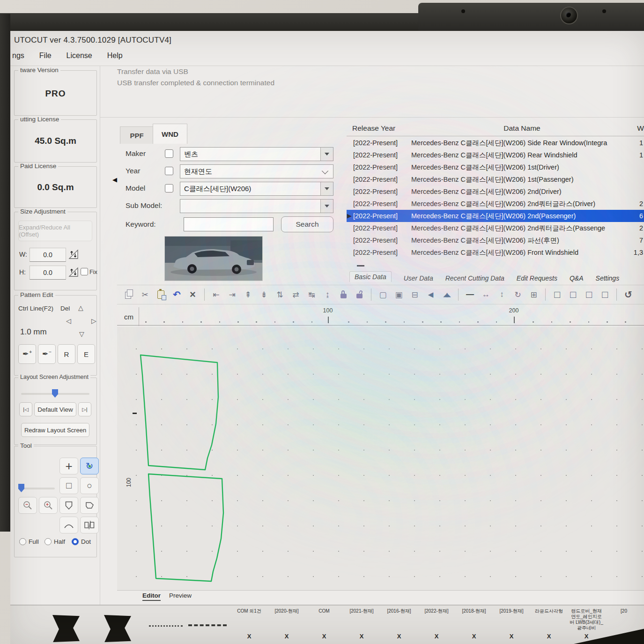 This screenshot has width=644, height=644. I want to click on align-top-icon: ⇞, so click(248, 295).